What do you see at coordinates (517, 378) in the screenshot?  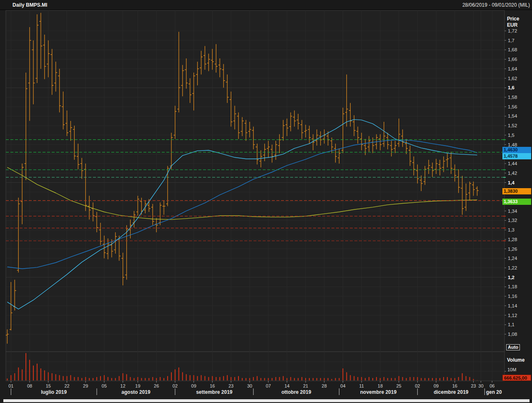 I see `last-volume-badge: 666.625,00` at bounding box center [517, 378].